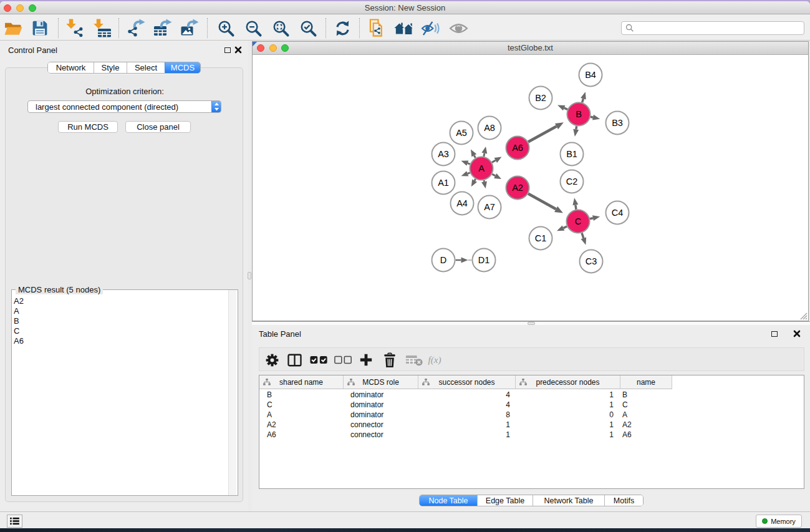 This screenshot has width=810, height=532. I want to click on node-A3: A3, so click(444, 155).